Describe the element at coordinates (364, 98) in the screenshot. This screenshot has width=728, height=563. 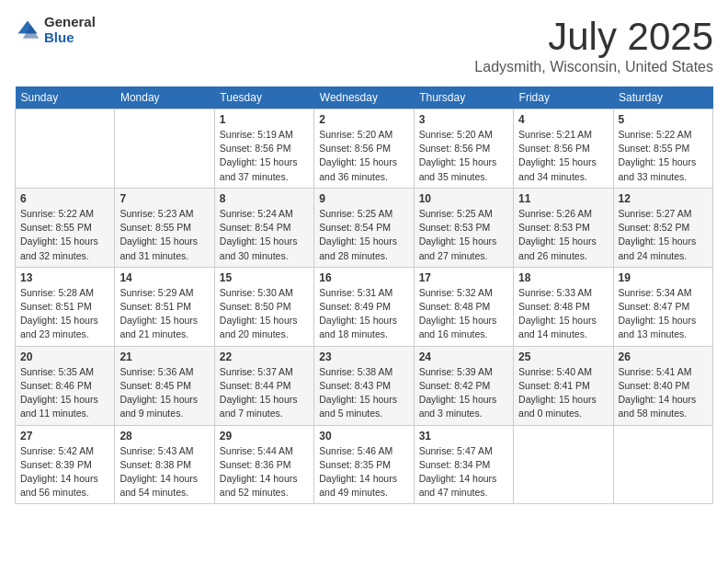
I see `weekday-header-wednesday: Wednesday` at that location.